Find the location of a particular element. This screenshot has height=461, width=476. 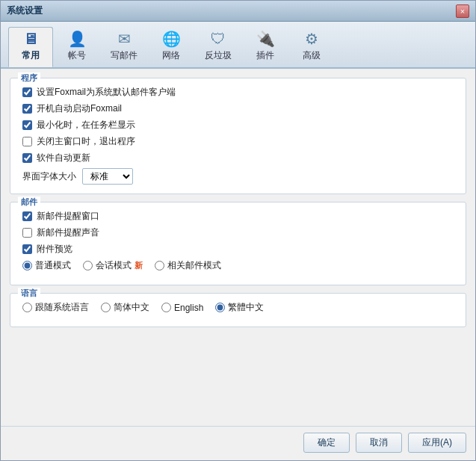

checkbox-exit-on-close: 关闭主窗口时，退出程序 is located at coordinates (238, 142).